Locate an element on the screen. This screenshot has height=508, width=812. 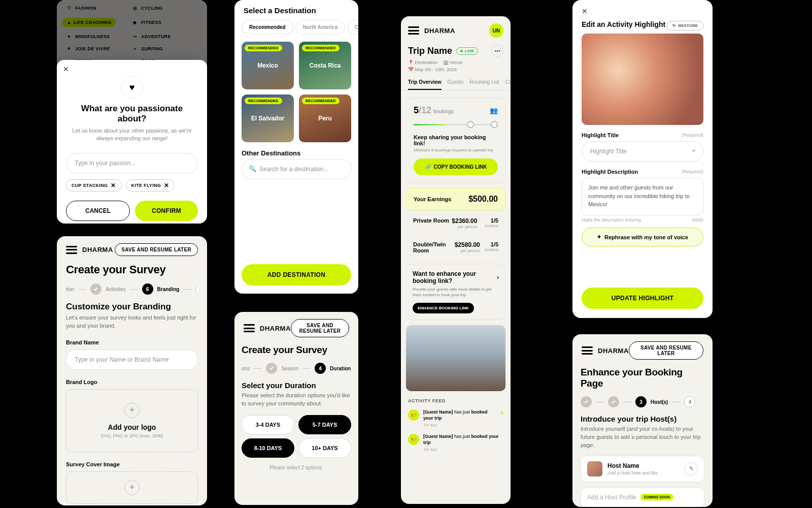
heart-icon: ♥ is located at coordinates (132, 87).